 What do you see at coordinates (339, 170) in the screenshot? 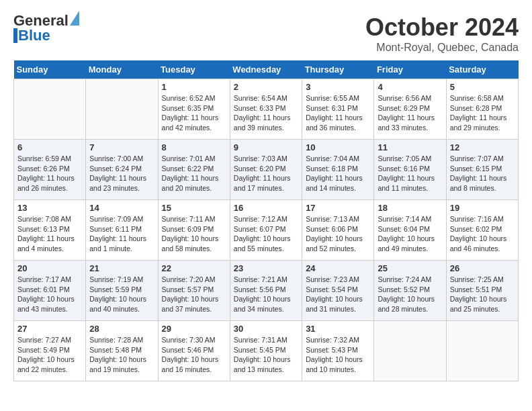
I see `calendar-cell: 10Sunrise: 7:04 AM Sunset: 6:18 PM Dayli…` at bounding box center [339, 170].